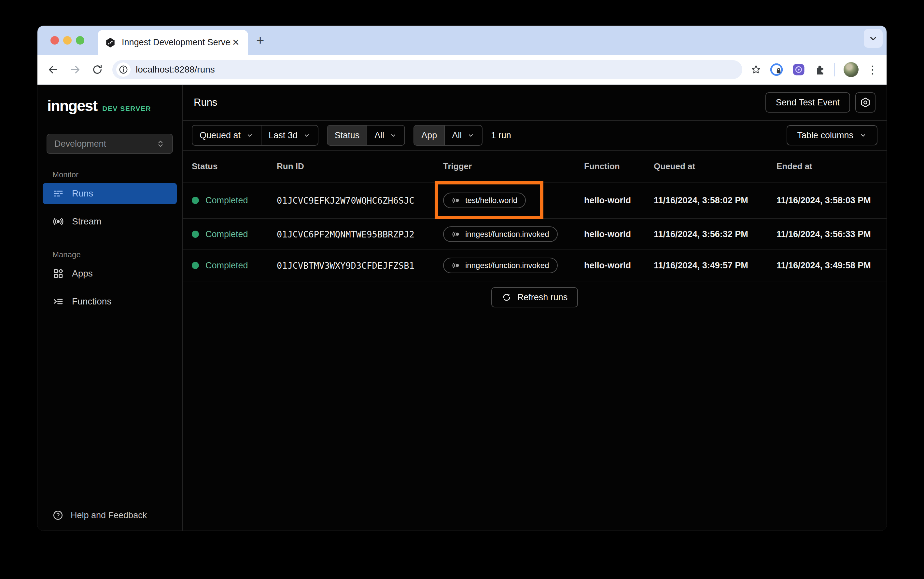 Image resolution: width=924 pixels, height=579 pixels. Describe the element at coordinates (873, 38) in the screenshot. I see `tab-search-chevron-icon` at that location.